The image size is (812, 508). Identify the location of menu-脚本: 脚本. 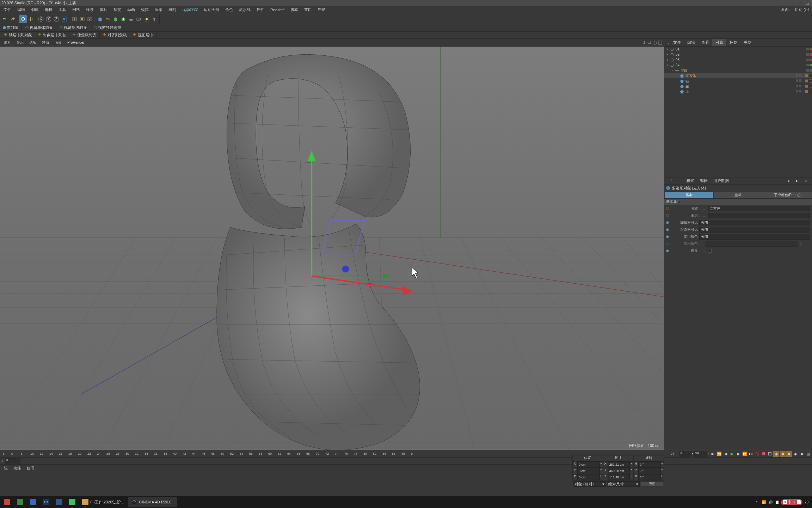
(294, 10).